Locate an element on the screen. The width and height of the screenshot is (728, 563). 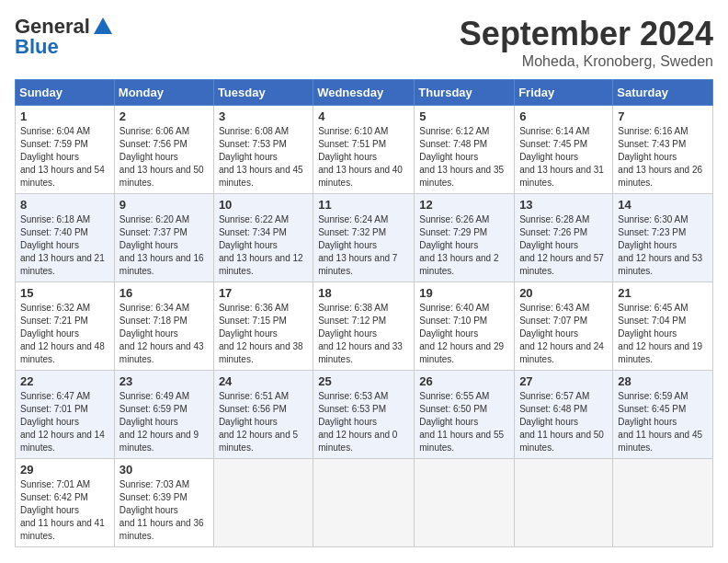
day-detail: Sunrise: 6:45 AMSunset: 7:04 PMDaylight … is located at coordinates (663, 334).